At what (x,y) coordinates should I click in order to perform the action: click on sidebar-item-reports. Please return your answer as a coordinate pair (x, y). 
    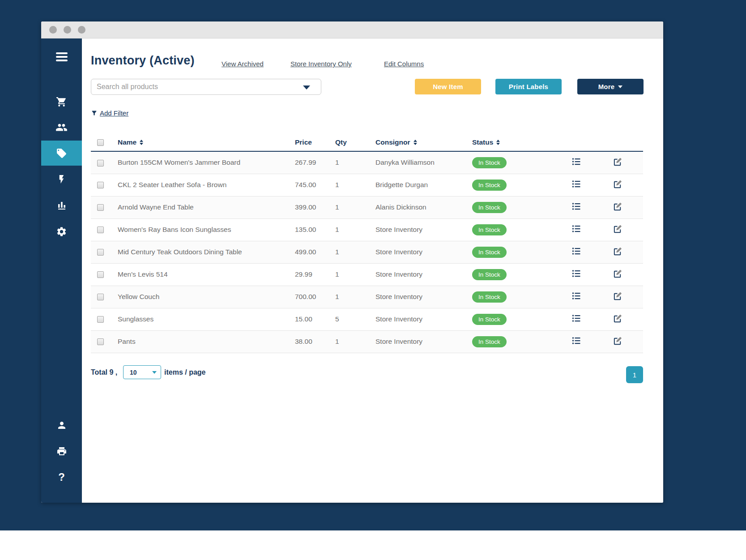
    Looking at the image, I should click on (62, 205).